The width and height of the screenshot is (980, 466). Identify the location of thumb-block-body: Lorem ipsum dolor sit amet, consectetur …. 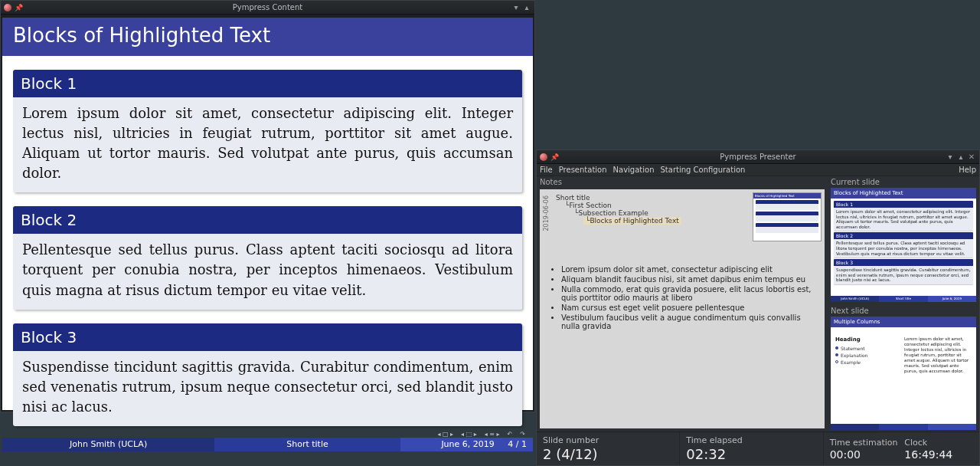
(903, 219).